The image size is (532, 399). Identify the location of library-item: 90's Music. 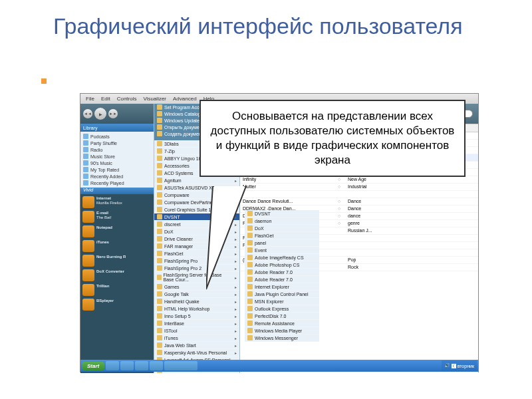
(117, 163).